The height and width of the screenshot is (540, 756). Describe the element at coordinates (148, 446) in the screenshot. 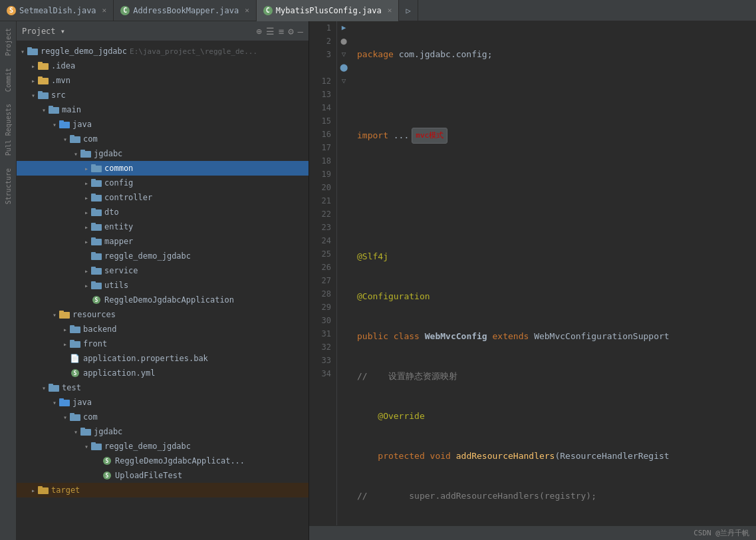

I see `item-label-test-reggle: reggle_demo_jgdabc` at that location.